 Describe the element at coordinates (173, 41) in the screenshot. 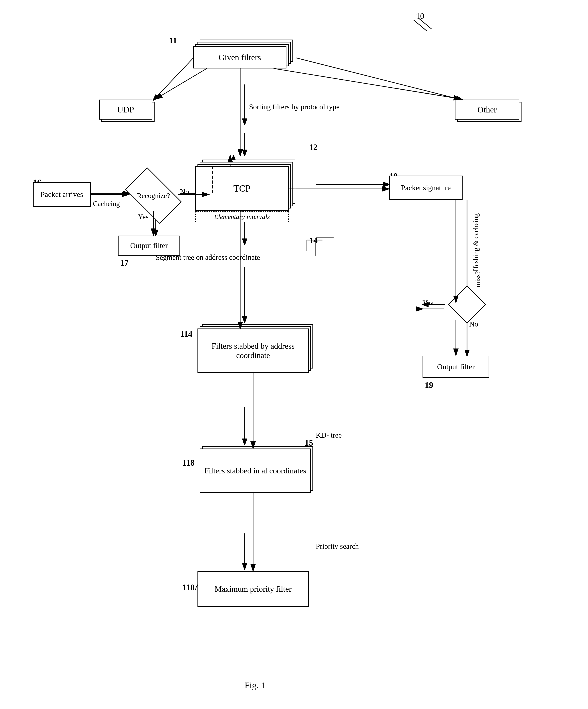

I see `label-11: 11` at that location.